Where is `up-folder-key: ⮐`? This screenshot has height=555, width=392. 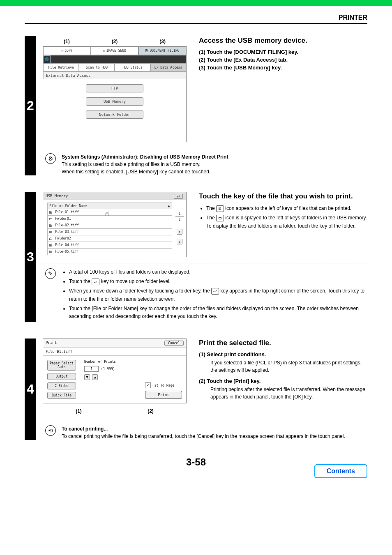
up-folder-key: ⮐ is located at coordinates (178, 196).